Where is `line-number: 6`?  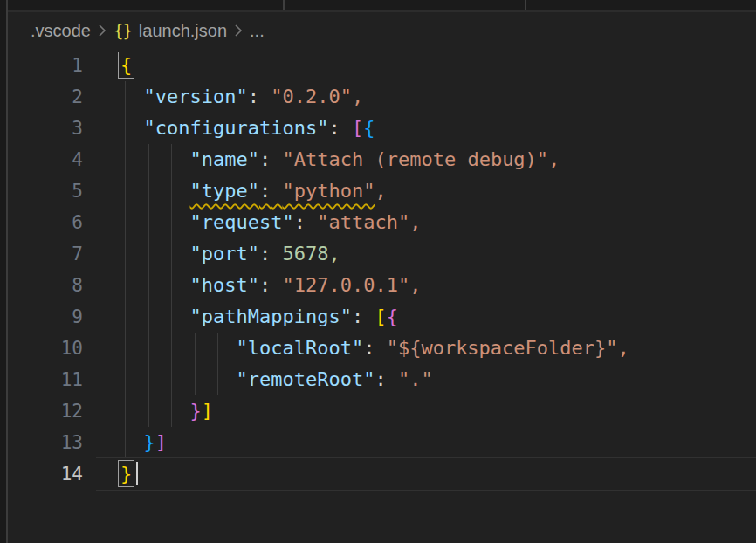 line-number: 6 is located at coordinates (52, 223).